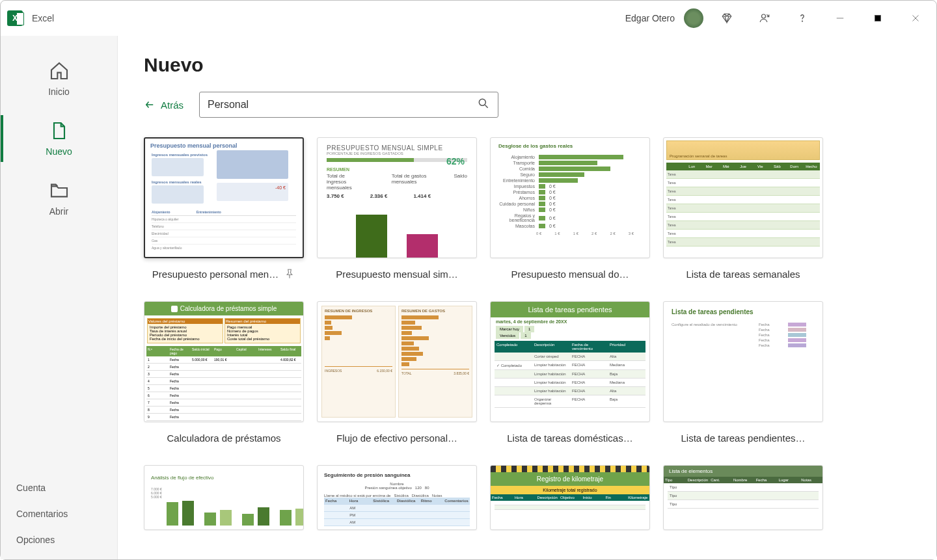 The image size is (937, 560). Describe the element at coordinates (397, 362) in the screenshot. I see `template-thumbnail: RESUMEN DE INGRESOS INGRESOS6.150,00 € R…` at that location.